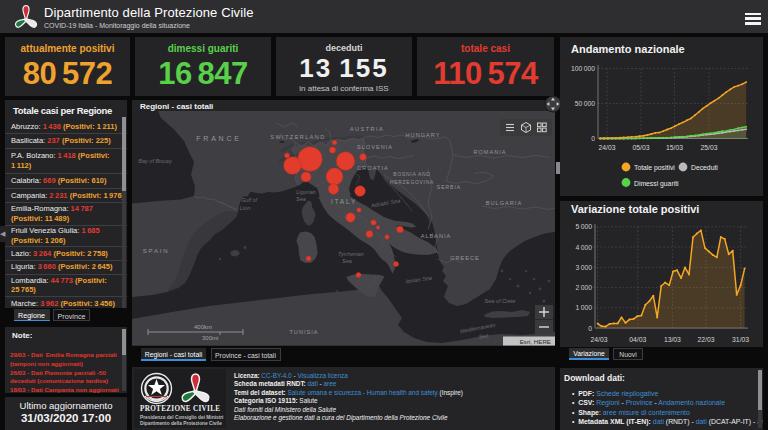  I want to click on svg-text: BOSNIA AND, so click(412, 174).